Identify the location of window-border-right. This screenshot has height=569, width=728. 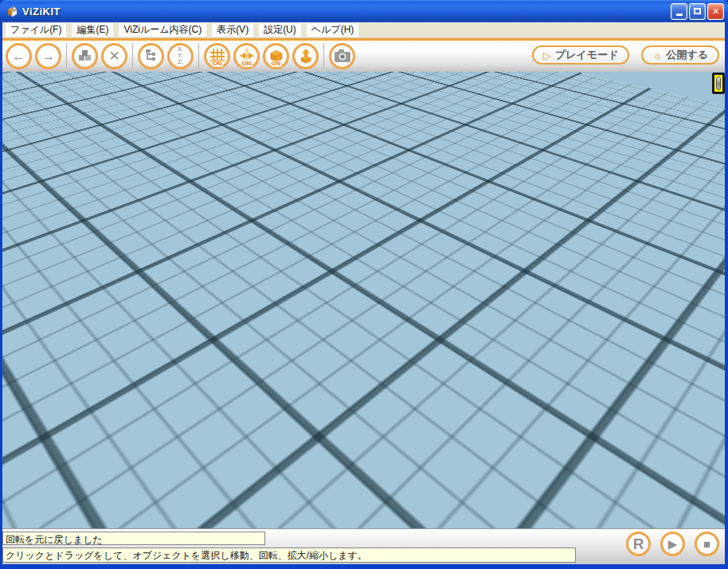
(726, 296).